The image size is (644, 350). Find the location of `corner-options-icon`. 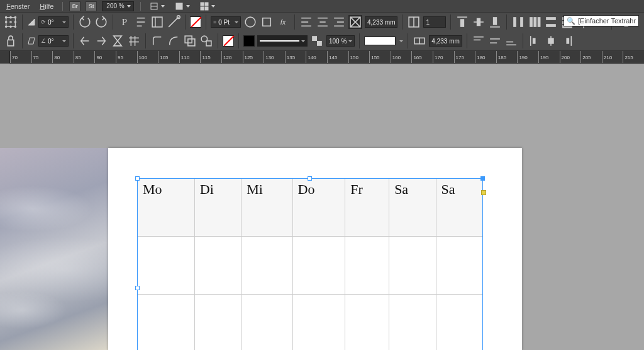

corner-options-icon is located at coordinates (157, 41).